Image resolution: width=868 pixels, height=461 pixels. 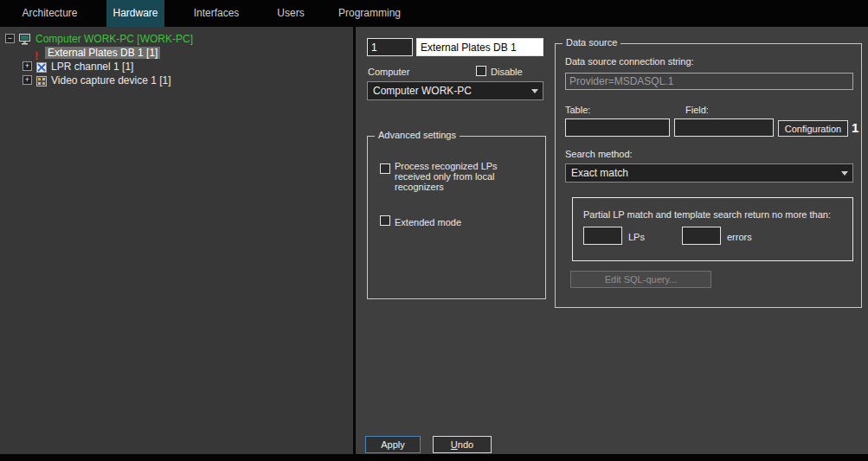 I want to click on connection-string-input, so click(x=710, y=81).